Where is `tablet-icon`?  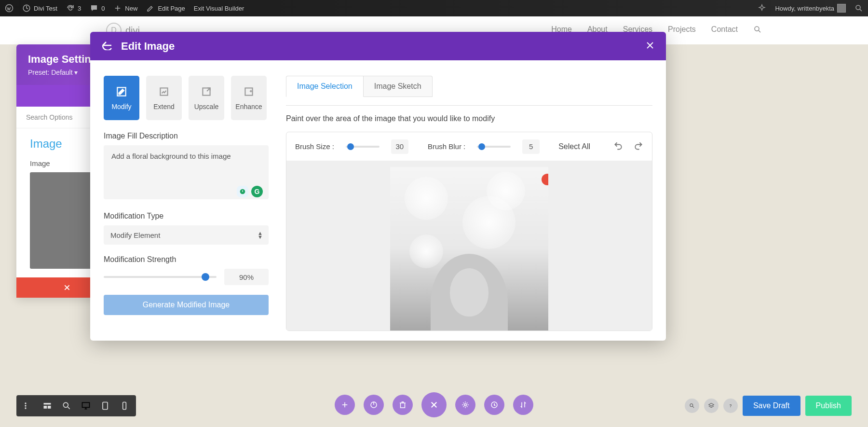
tablet-icon is located at coordinates (105, 406).